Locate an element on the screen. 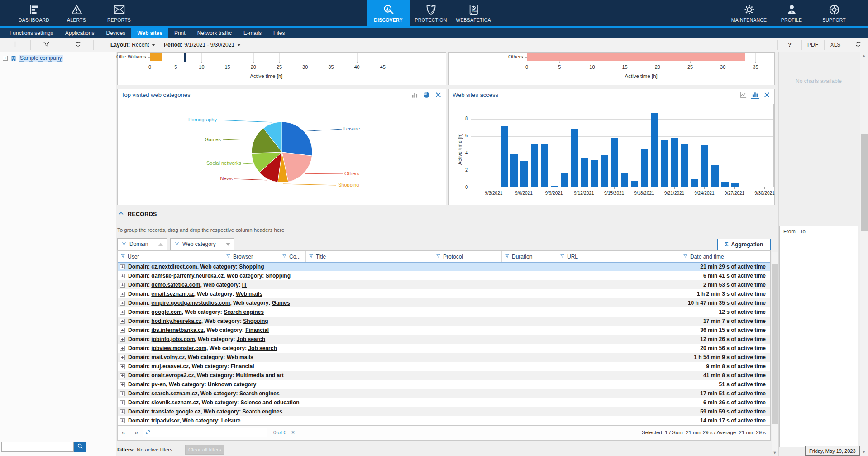  records-scrollbar-thumb is located at coordinates (775, 344).